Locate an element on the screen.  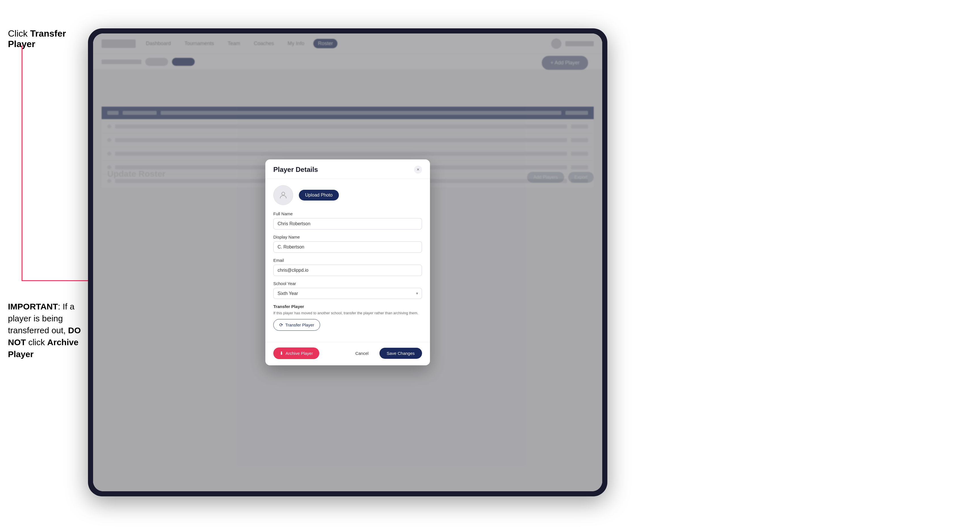
player-details-modal: Player Details × is located at coordinates (348, 262).